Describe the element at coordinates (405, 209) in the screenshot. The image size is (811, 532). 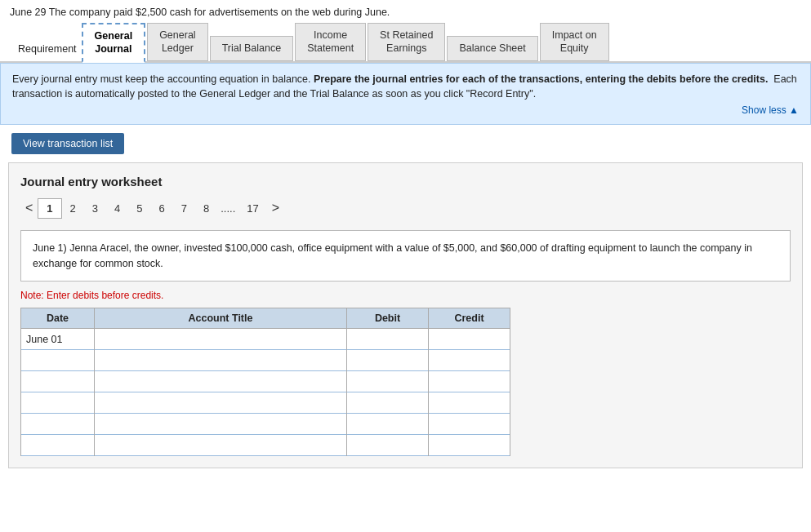
I see `pagination: < 1 2 3 4 5 6 7 8 ..... 17 >` at that location.